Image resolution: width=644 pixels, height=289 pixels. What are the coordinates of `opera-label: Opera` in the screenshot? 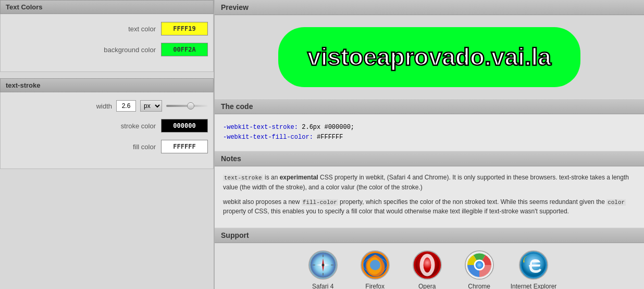 It's located at (427, 286).